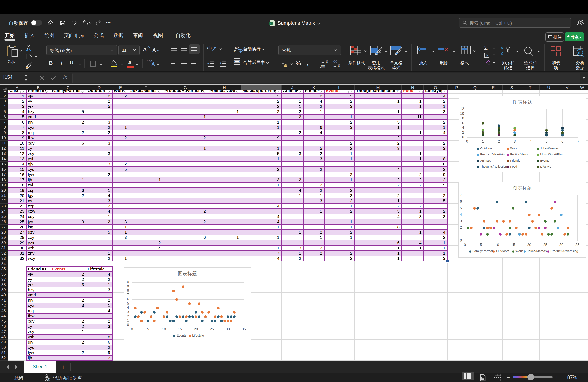  What do you see at coordinates (502, 53) in the screenshot?
I see `svg-text: Z` at bounding box center [502, 53].